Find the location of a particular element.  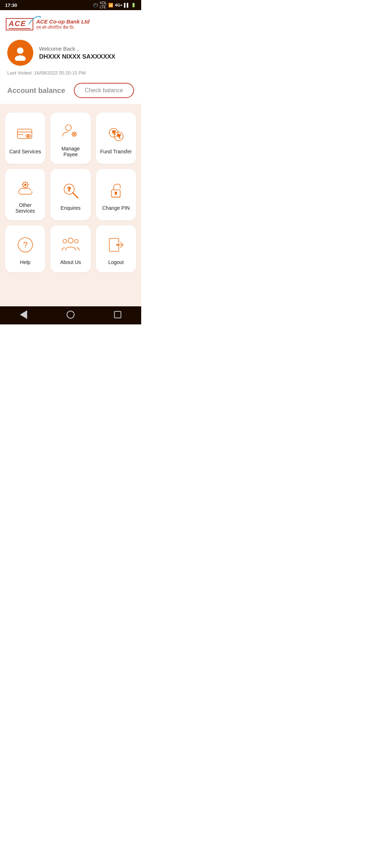

manage-payee-icon is located at coordinates (71, 131).